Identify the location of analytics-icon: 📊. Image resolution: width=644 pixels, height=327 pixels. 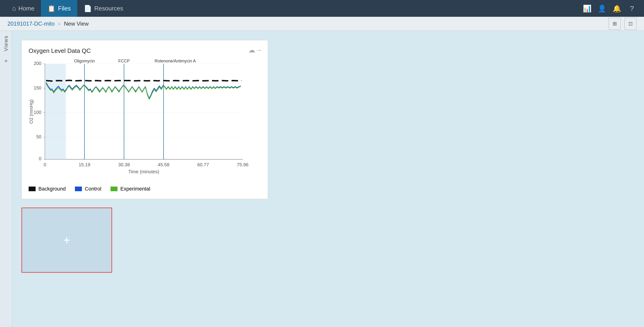
(587, 9).